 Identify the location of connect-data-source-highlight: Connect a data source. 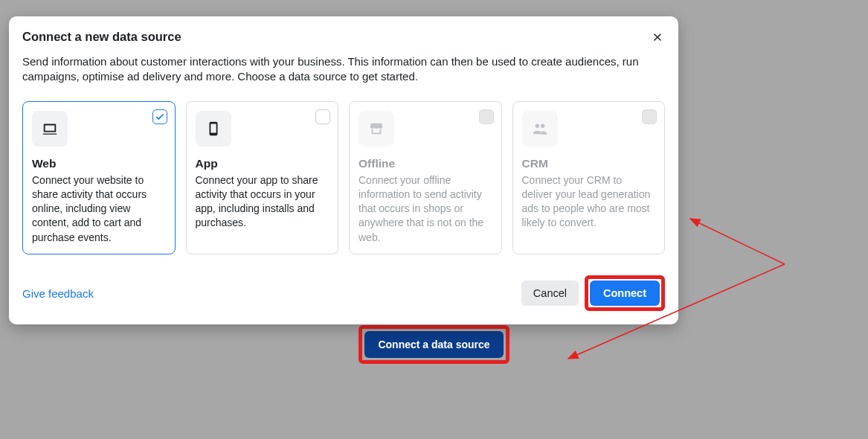
(434, 345).